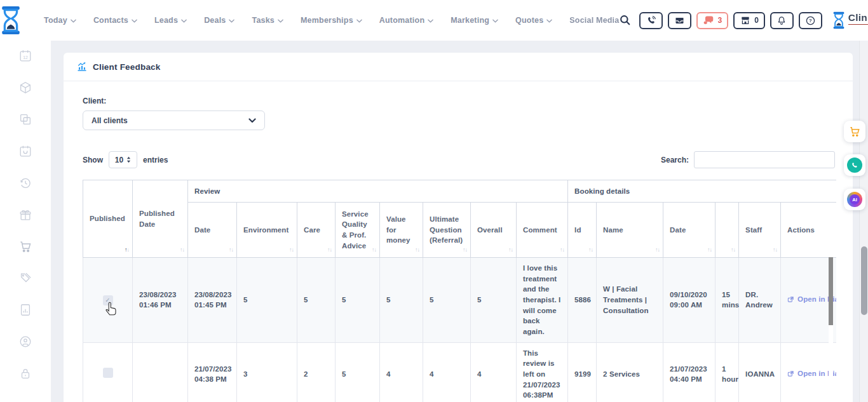  What do you see at coordinates (543, 300) in the screenshot?
I see `comment-cell: I love this treatment and the therapist.…` at bounding box center [543, 300].